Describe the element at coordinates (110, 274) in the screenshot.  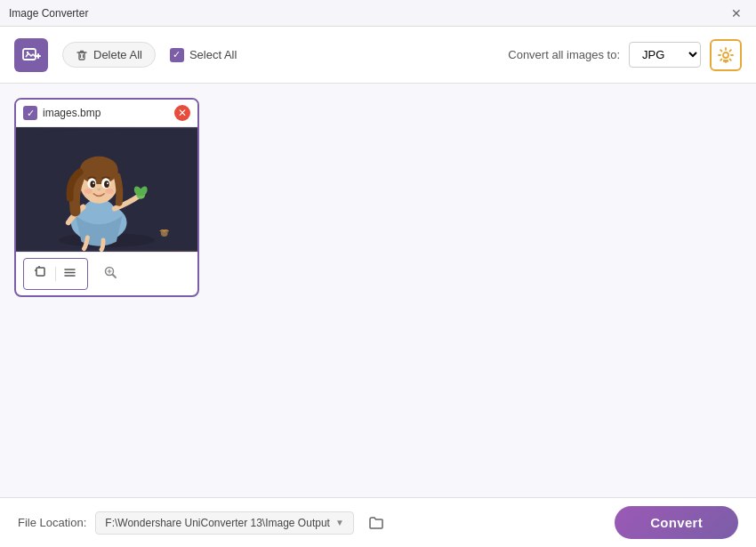
I see `zoom-button` at that location.